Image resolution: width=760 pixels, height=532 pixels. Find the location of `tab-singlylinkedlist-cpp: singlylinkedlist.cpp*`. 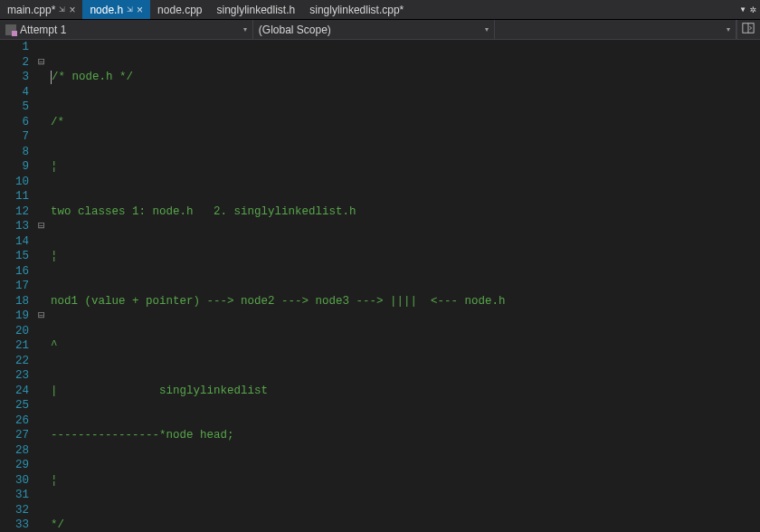

tab-singlylinkedlist-cpp: singlylinkedlist.cpp* is located at coordinates (356, 9).